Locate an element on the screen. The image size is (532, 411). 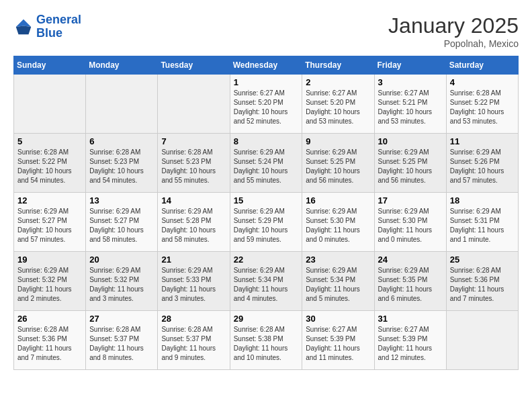
calendar-cell: 31Sunrise: 6:27 AMSunset: 5:39 PMDayligh… is located at coordinates (410, 340).